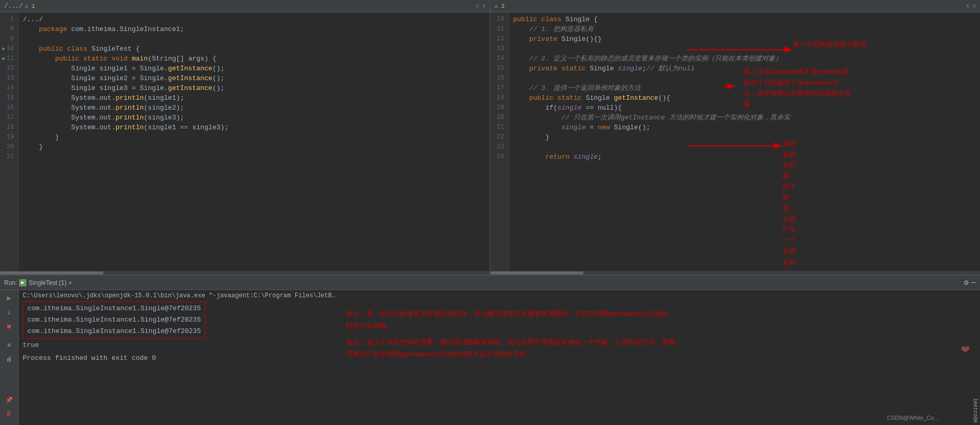  What do you see at coordinates (180, 326) in the screenshot?
I see `run-output-box: com.itheima.SingleInstance1.Single@7ef20…` at bounding box center [180, 326].